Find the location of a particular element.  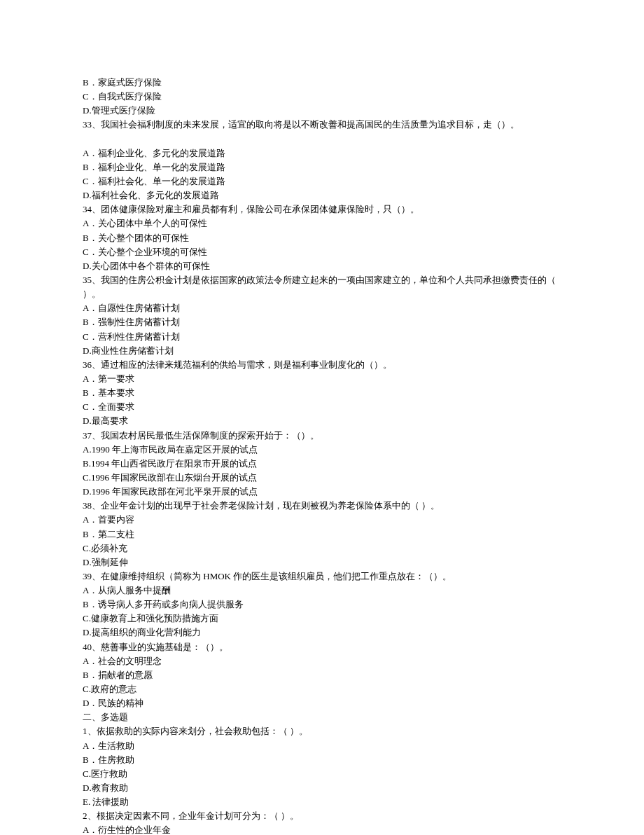

text-line: B．强制性住房储蓄计划 is located at coordinates (322, 322).